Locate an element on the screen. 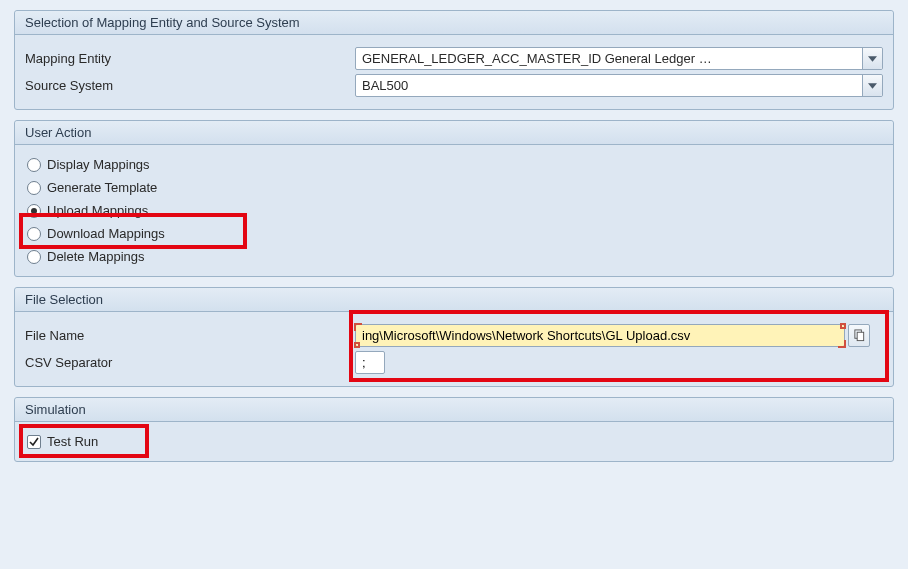 The width and height of the screenshot is (908, 569). radio-download-mappings: Download Mappings is located at coordinates (454, 234).